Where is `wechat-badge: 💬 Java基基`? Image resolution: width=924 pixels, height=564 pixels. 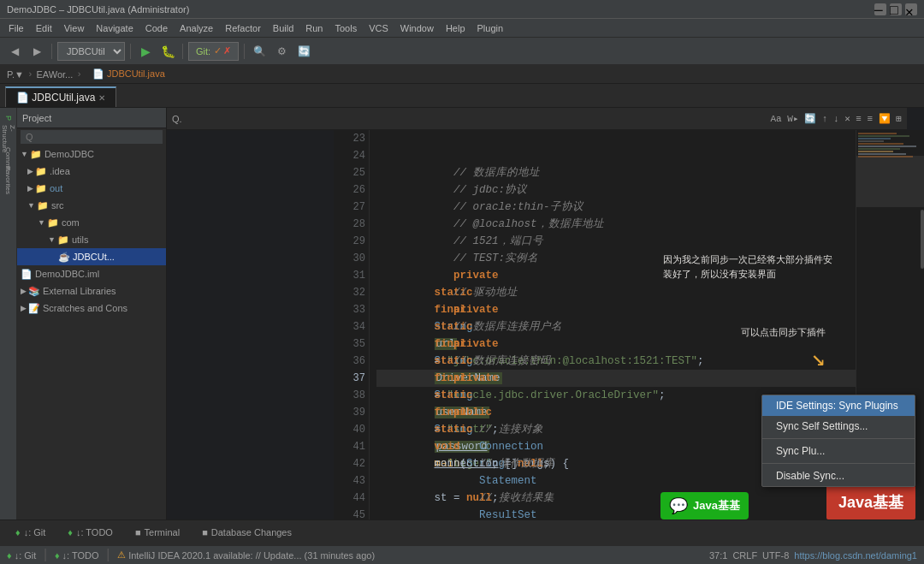 wechat-badge: 💬 Java基基 is located at coordinates (705, 506).